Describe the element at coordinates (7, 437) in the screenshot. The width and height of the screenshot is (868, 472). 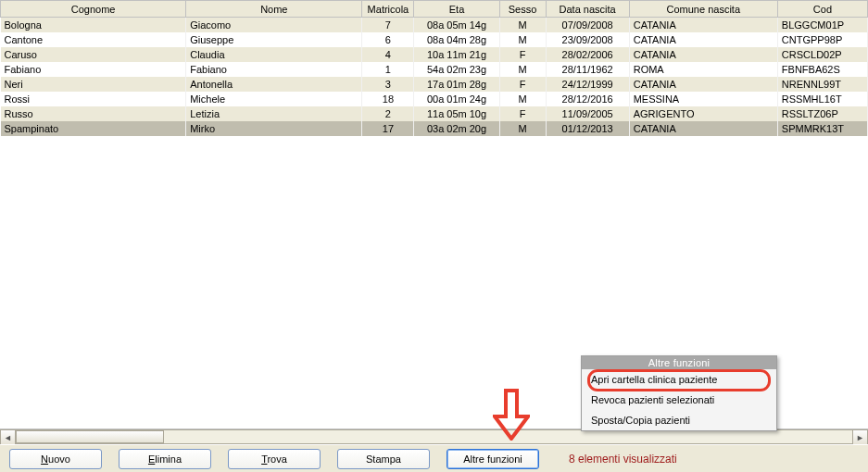
I see `scroll-left-button: ◄` at that location.